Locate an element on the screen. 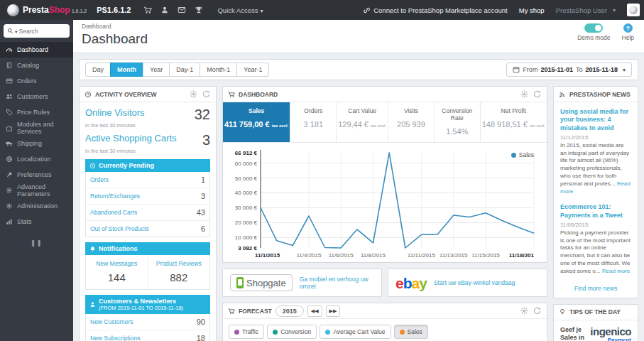 The image size is (644, 341). tab-day: Day is located at coordinates (98, 70).